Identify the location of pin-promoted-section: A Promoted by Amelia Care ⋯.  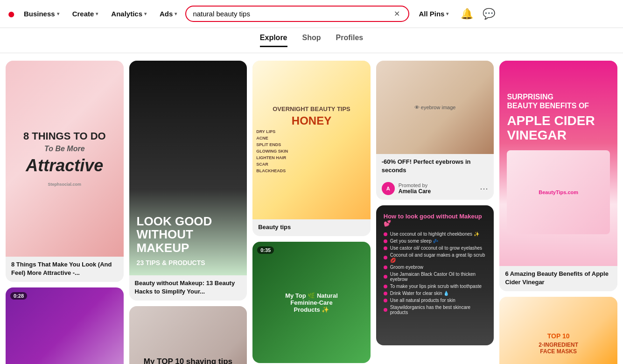
(435, 189).